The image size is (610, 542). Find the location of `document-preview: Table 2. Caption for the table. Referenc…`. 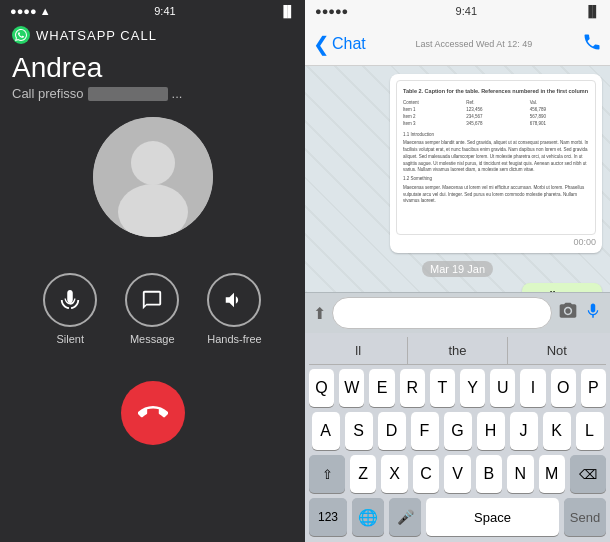

document-preview: Table 2. Caption for the table. Referenc… is located at coordinates (496, 158).